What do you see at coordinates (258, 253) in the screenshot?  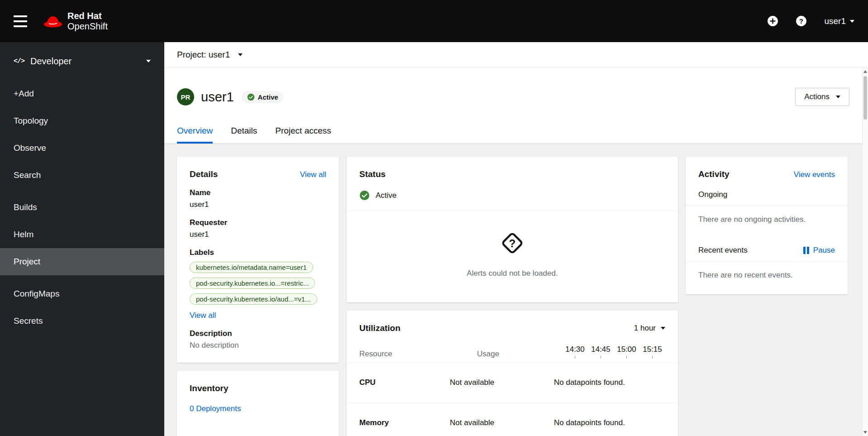 I see `labels-label: Labels` at bounding box center [258, 253].